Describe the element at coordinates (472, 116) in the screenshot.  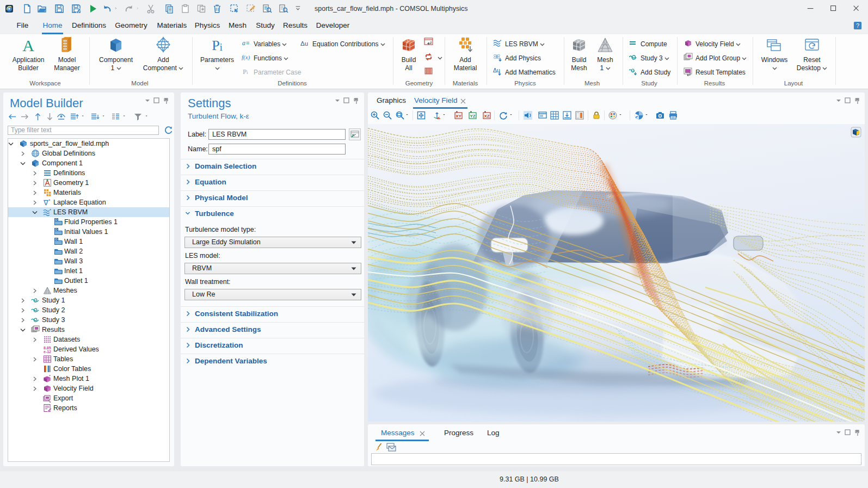
I see `svg-text: YZ` at that location.